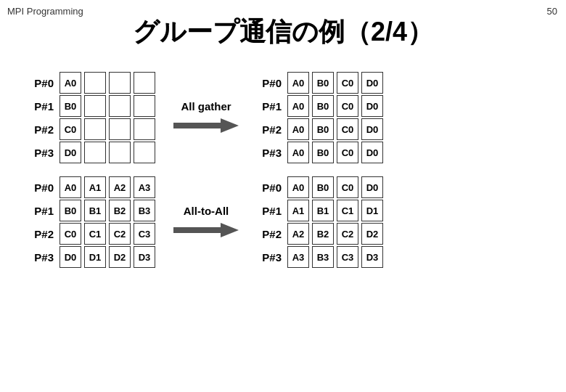 The image size is (566, 392). What do you see at coordinates (92, 187) in the screenshot?
I see `process-row: P#0A0A1A2A3` at bounding box center [92, 187].